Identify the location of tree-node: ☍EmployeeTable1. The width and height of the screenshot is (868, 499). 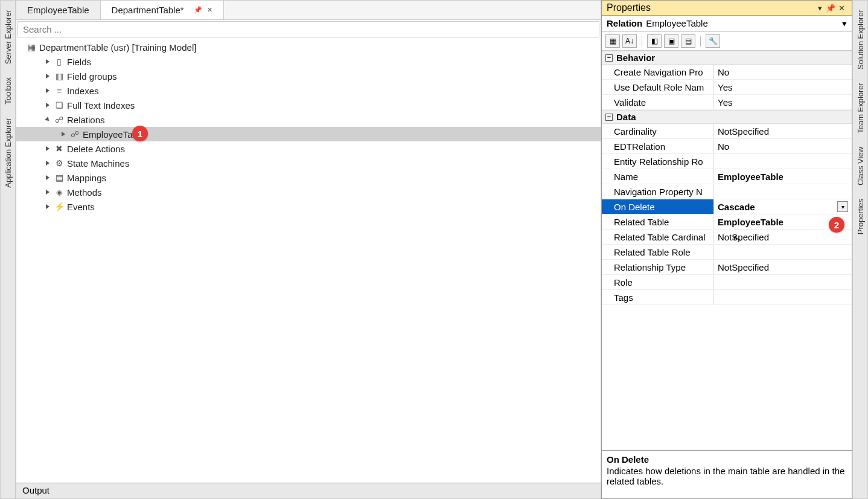
(308, 134).